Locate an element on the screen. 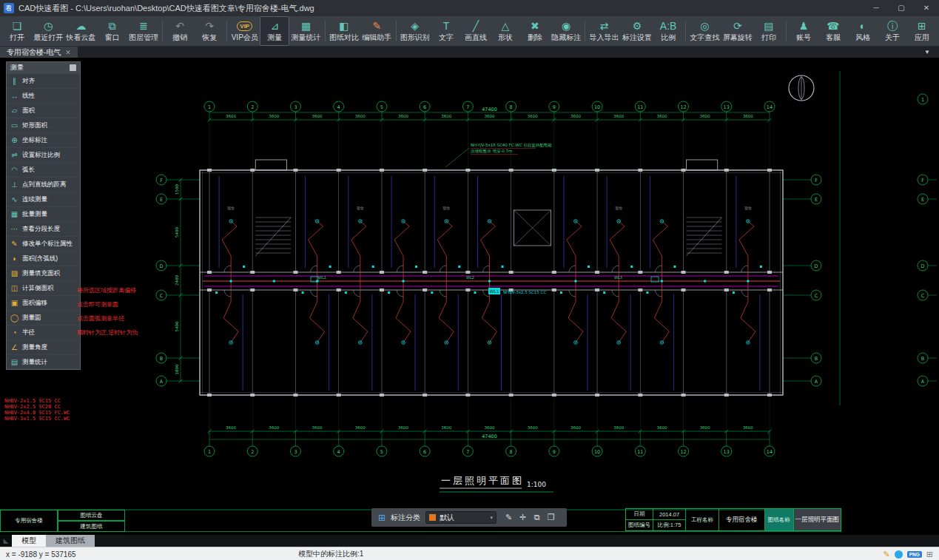  measure-tool-rect-area: ▭矩形面积 is located at coordinates (43, 125).